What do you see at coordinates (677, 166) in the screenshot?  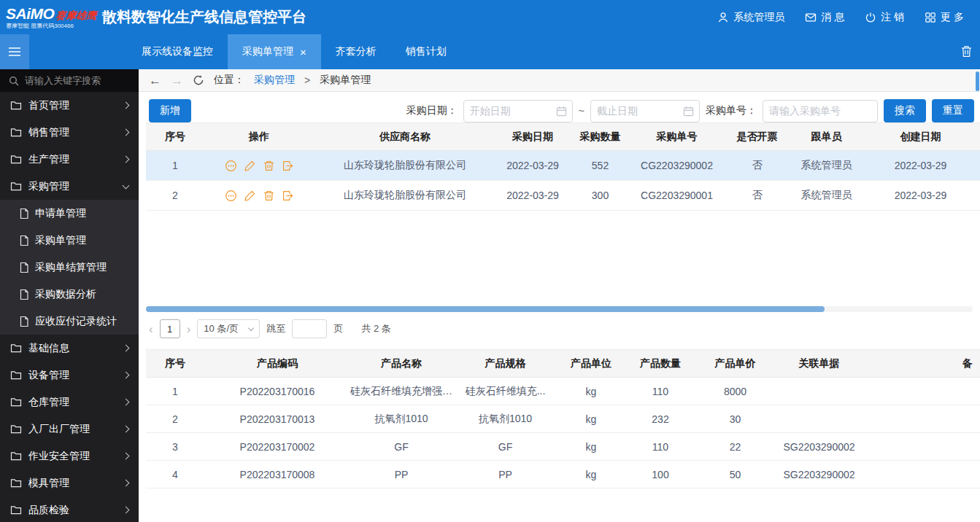 I see `cell-order-no: CG2203290002` at bounding box center [677, 166].